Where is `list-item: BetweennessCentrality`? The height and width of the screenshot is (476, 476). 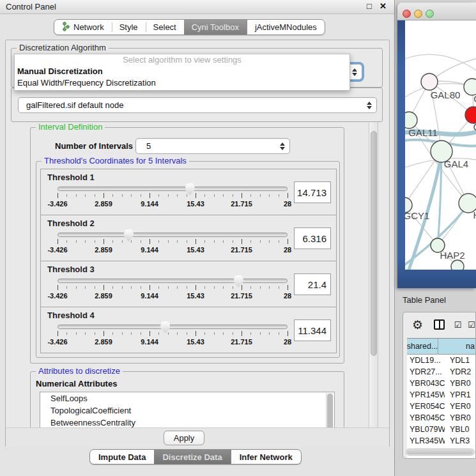 list-item: BetweennessCentrality is located at coordinates (187, 422).